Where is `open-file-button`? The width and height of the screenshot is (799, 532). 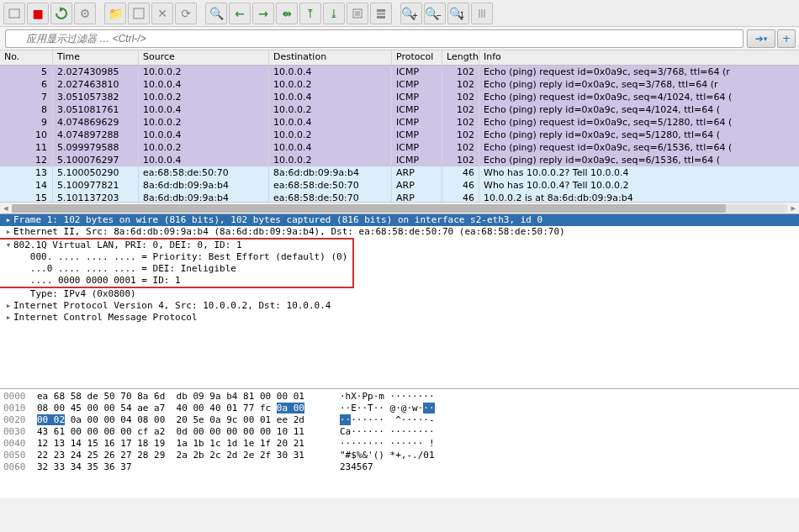 open-file-button is located at coordinates (14, 13).